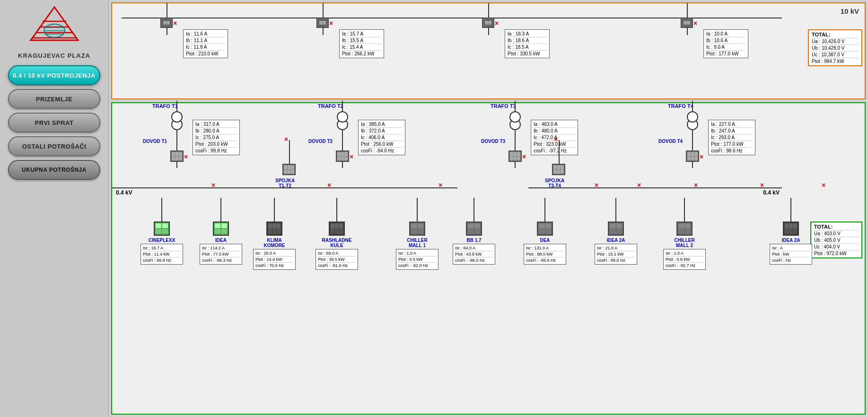  Describe the element at coordinates (286, 139) in the screenshot. I see `x-mark-spojka-t1t2: ×` at that location.